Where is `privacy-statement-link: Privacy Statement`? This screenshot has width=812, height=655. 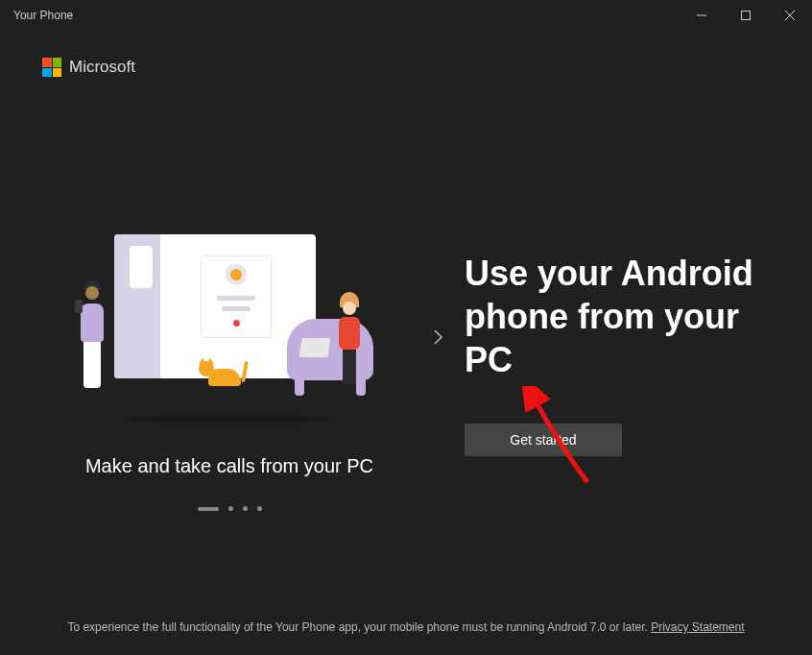
privacy-statement-link: Privacy Statement is located at coordinates (697, 627).